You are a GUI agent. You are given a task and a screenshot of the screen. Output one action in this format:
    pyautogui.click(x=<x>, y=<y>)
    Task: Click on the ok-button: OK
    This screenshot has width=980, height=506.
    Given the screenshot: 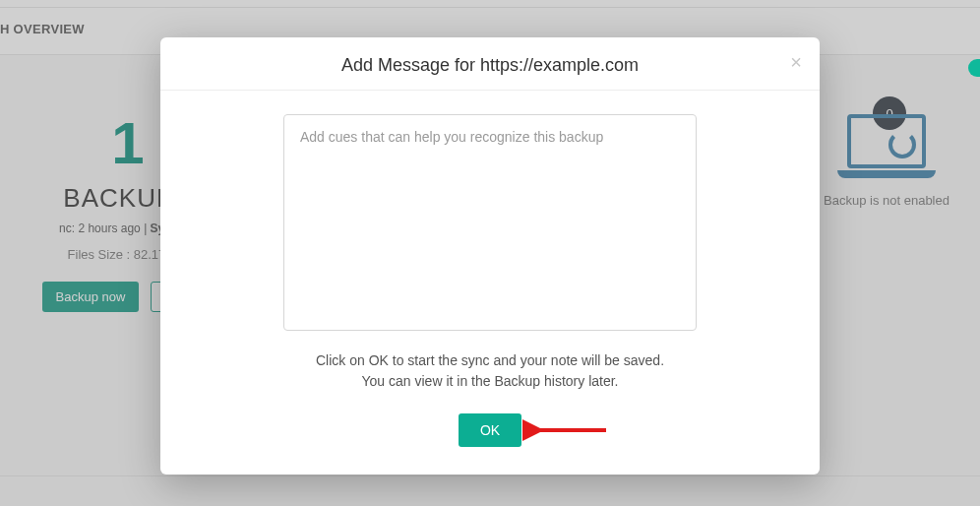 What is the action you would take?
    pyautogui.click(x=490, y=430)
    